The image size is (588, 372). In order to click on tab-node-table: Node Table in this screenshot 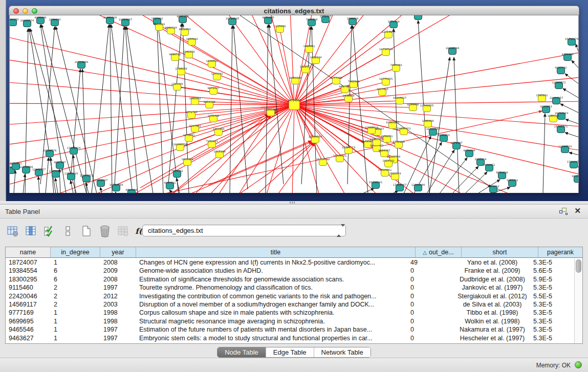, I will do `click(242, 352)`.